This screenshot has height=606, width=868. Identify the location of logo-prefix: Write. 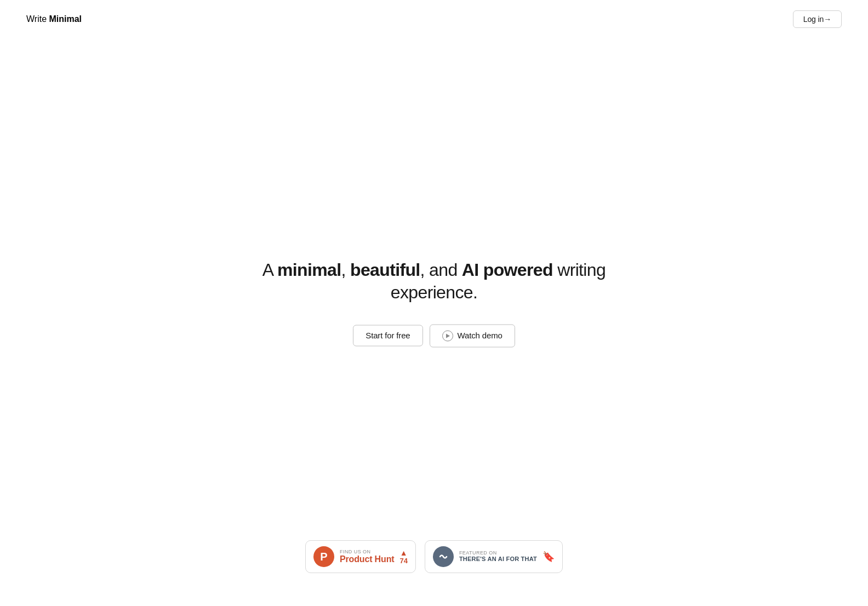
(37, 19).